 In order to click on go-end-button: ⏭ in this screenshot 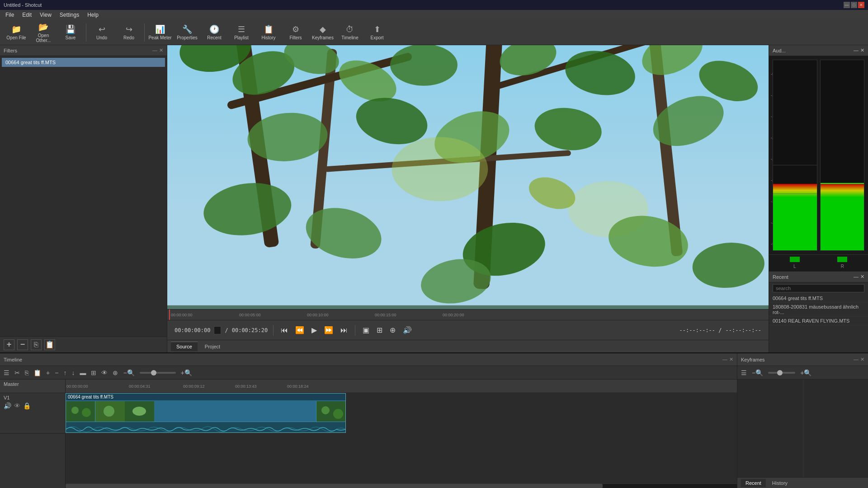, I will do `click(344, 330)`.